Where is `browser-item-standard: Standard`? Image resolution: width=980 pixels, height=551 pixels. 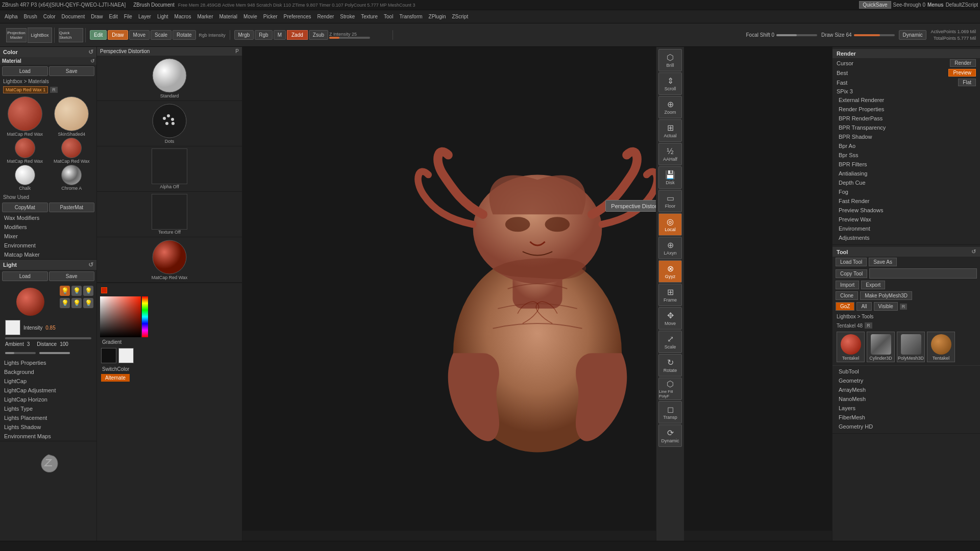
browser-item-standard: Standard is located at coordinates (169, 79).